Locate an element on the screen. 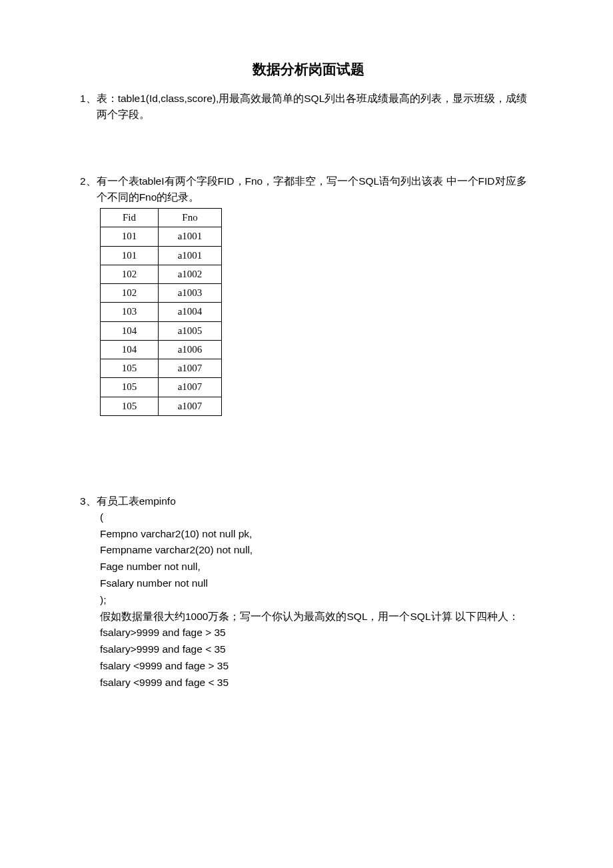 This screenshot has height=868, width=613. question-3-line: fsalary>9999 and fage > 35 is located at coordinates (318, 633).